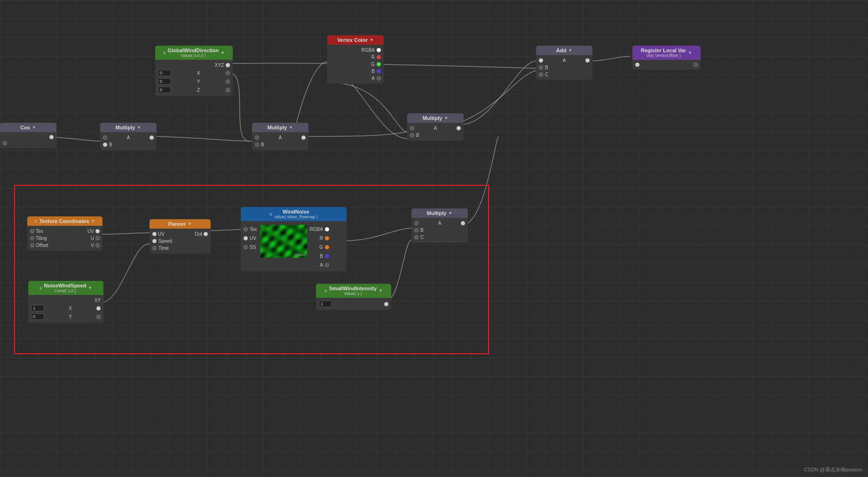 This screenshot has width=868, height=477. What do you see at coordinates (379, 50) in the screenshot?
I see `pin-rgba-out` at bounding box center [379, 50].